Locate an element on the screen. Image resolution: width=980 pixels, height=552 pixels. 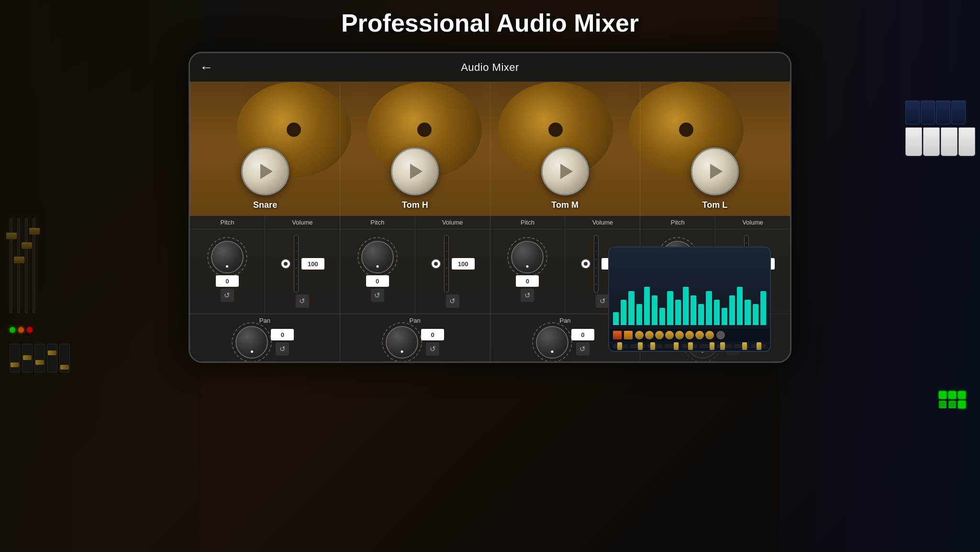
snare-volume-reset: ↺ is located at coordinates (302, 301).